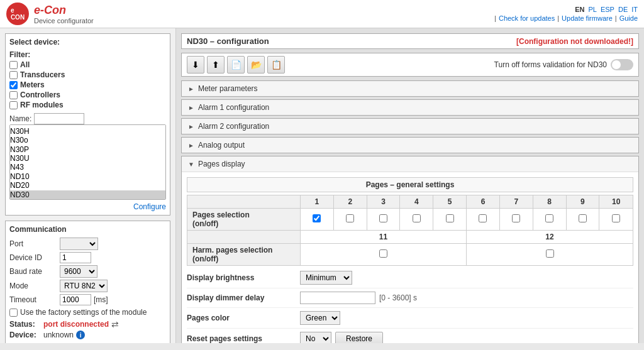  Describe the element at coordinates (244, 238) in the screenshot. I see `harm-header-label` at that location.